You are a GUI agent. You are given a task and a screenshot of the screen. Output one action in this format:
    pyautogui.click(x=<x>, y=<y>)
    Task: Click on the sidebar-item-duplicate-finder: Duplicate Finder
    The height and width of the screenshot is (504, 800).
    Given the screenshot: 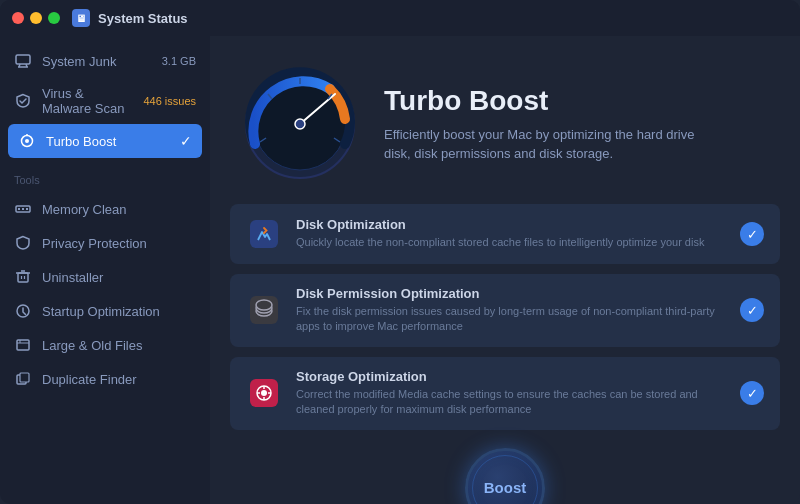 What is the action you would take?
    pyautogui.click(x=105, y=379)
    